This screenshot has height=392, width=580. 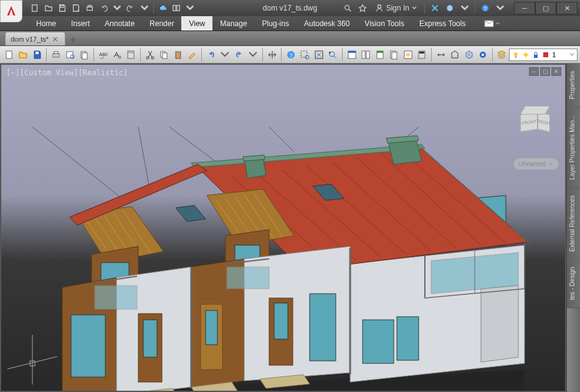 What do you see at coordinates (543, 55) in the screenshot?
I see `layer-combo: 1` at bounding box center [543, 55].